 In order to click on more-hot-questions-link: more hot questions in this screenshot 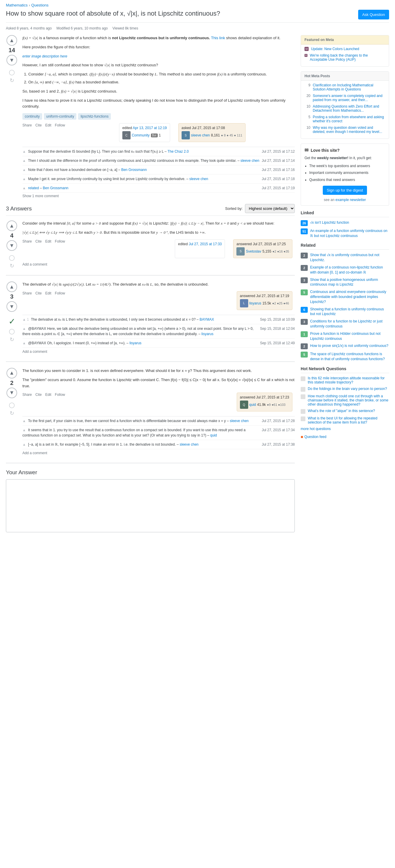, I will do `click(345, 429)`.